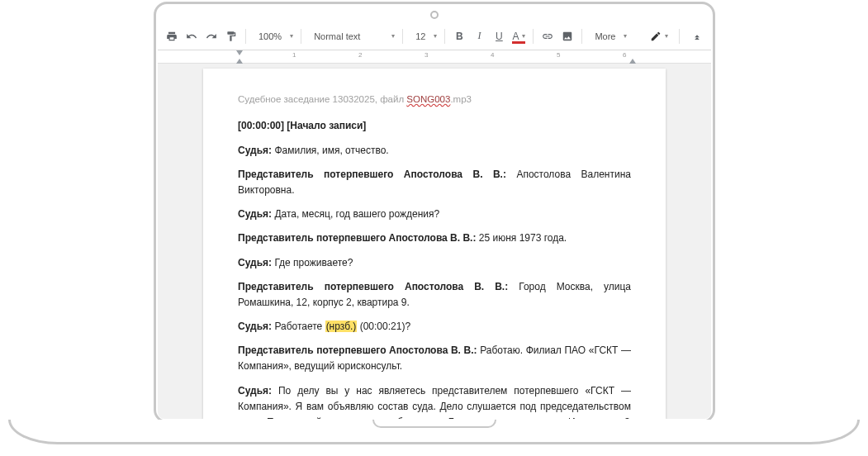  I want to click on ruler-tick: 4, so click(492, 55).